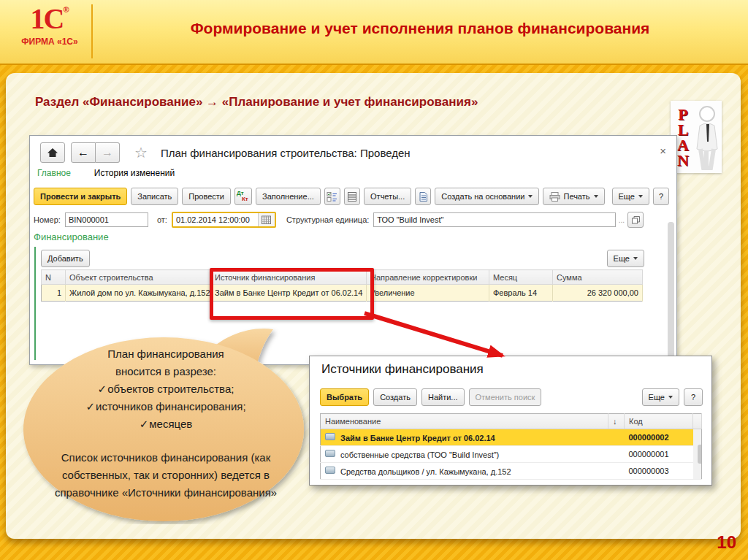 The width and height of the screenshot is (748, 560). What do you see at coordinates (107, 220) in the screenshot?
I see `number-field` at bounding box center [107, 220].